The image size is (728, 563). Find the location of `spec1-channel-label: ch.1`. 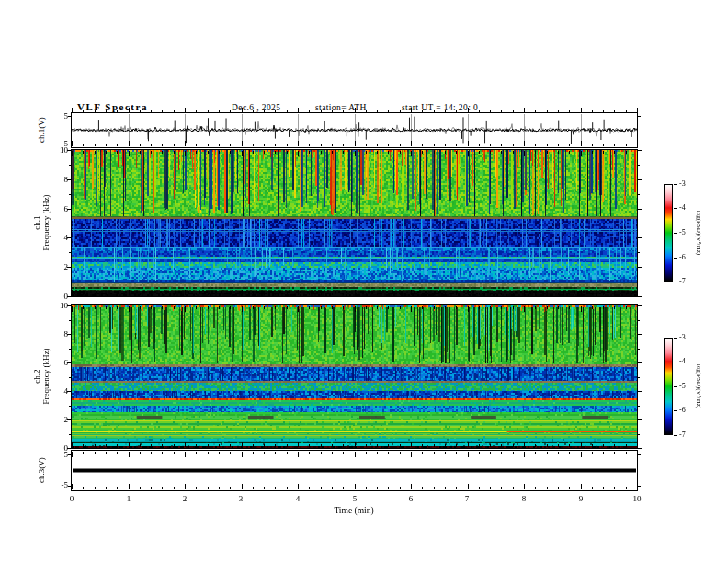

spec1-channel-label: ch.1 is located at coordinates (37, 223).